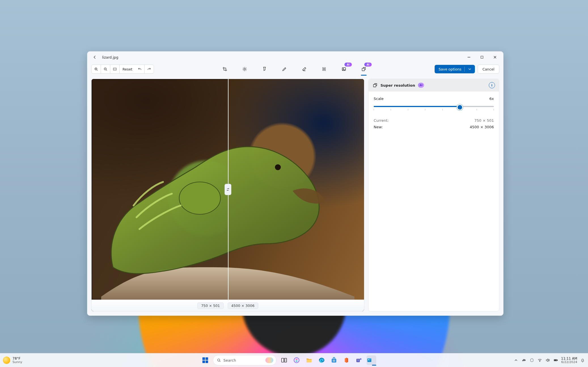  Describe the element at coordinates (482, 127) in the screenshot. I see `new-value: 4500 × 3006` at that location.